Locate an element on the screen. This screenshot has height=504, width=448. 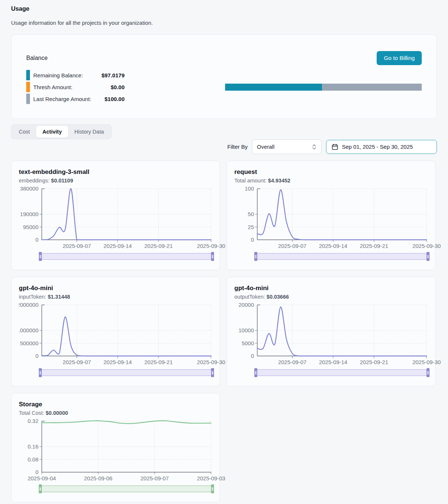
legend-value: $97.0179 is located at coordinates (113, 75).